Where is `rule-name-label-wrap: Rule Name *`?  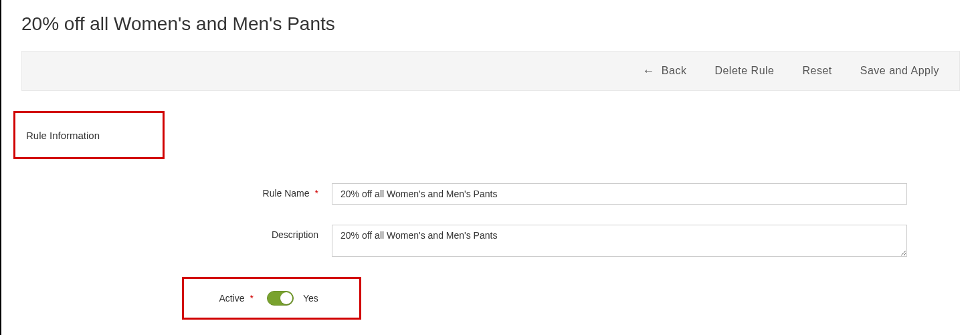
rule-name-label-wrap: Rule Name * is located at coordinates (262, 191).